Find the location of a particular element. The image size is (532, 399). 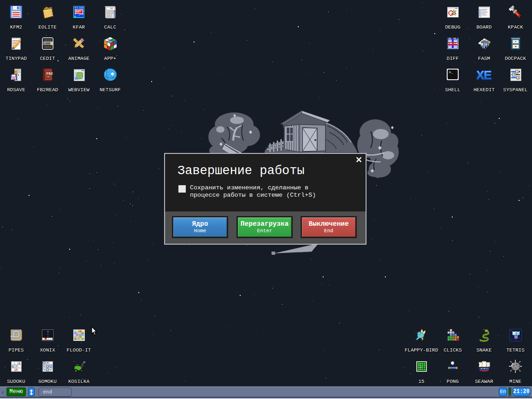

svg-text: CODE is located at coordinates (47, 44).